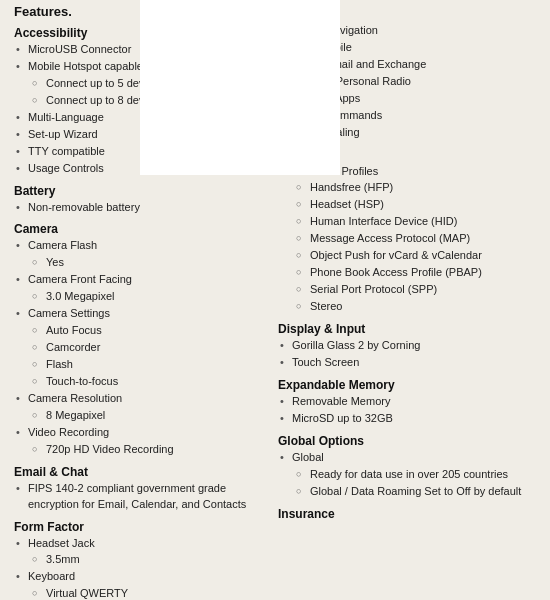  Describe the element at coordinates (145, 263) in the screenshot. I see `list-item: Yes` at that location.